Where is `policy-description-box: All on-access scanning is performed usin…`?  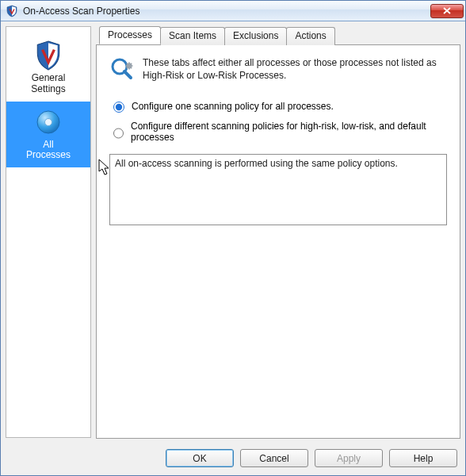
policy-description-box: All on-access scanning is performed usin… is located at coordinates (278, 190).